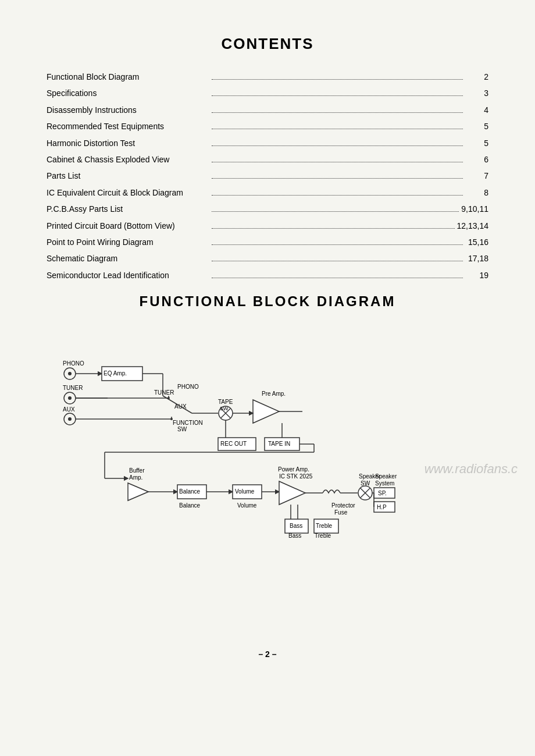 Image resolution: width=535 pixels, height=756 pixels. What do you see at coordinates (268, 193) in the screenshot?
I see `toc-item: IC Equivalent Circuit & Block Diagram8` at bounding box center [268, 193].